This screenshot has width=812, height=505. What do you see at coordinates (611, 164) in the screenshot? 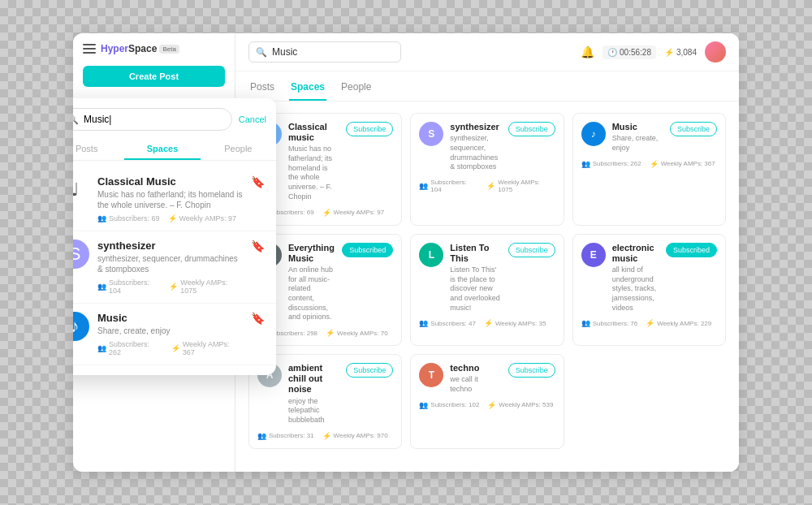
I see `subscribers-stat: 👥 Subscribers: 262` at bounding box center [611, 164].